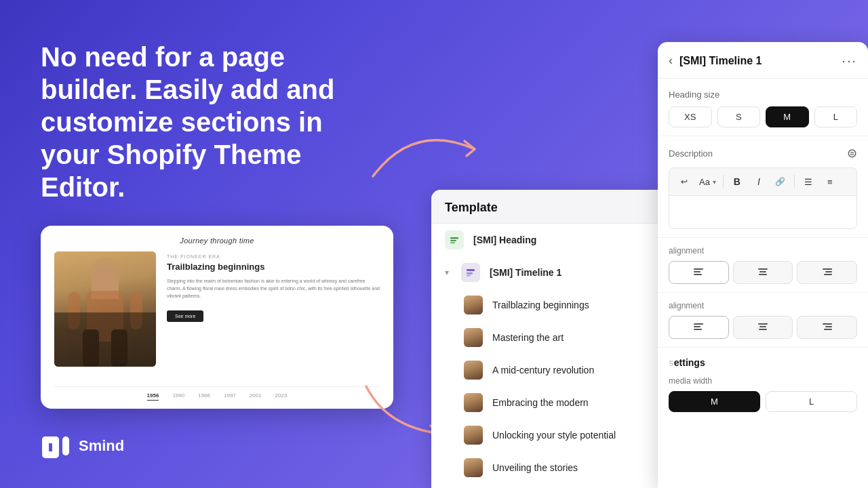 This screenshot has height=488, width=868. I want to click on font-name: Aa, so click(705, 182).